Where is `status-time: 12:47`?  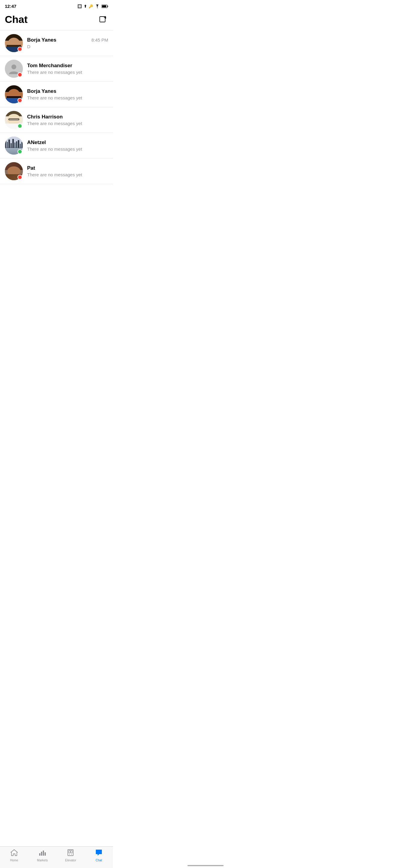 status-time: 12:47 is located at coordinates (10, 6).